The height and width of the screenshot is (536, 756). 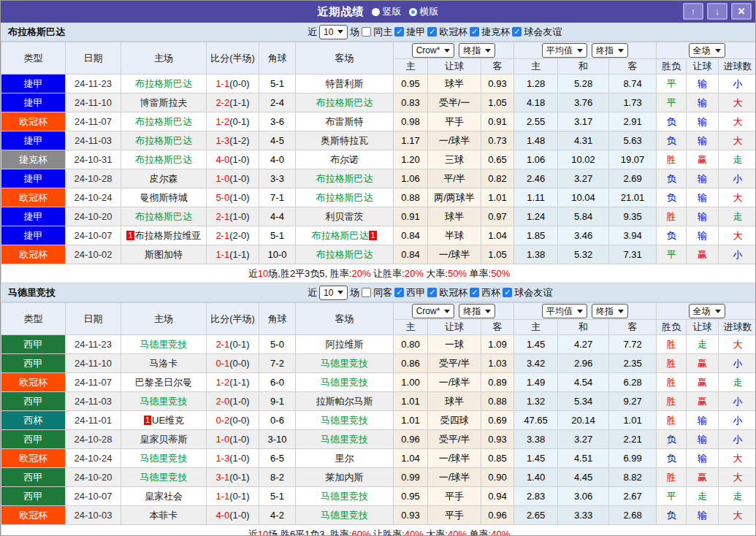 What do you see at coordinates (411, 327) in the screenshot?
I see `odds-home-header: 主` at bounding box center [411, 327].